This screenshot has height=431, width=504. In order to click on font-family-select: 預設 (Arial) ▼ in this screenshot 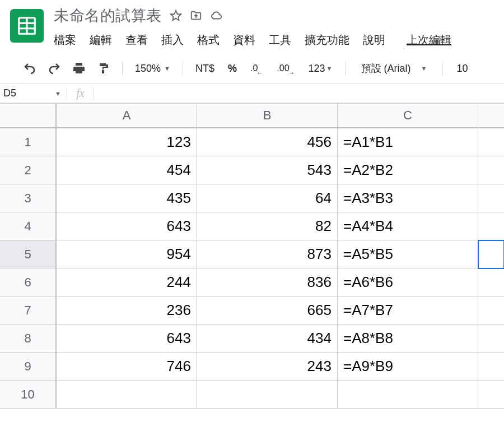, I will do `click(394, 68)`.